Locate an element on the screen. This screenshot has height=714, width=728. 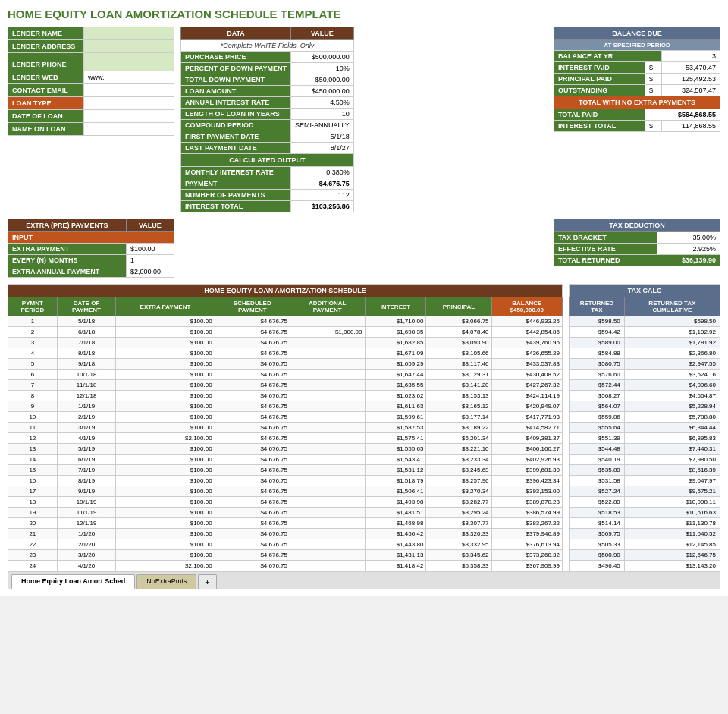
lender-phone-value is located at coordinates (129, 65).